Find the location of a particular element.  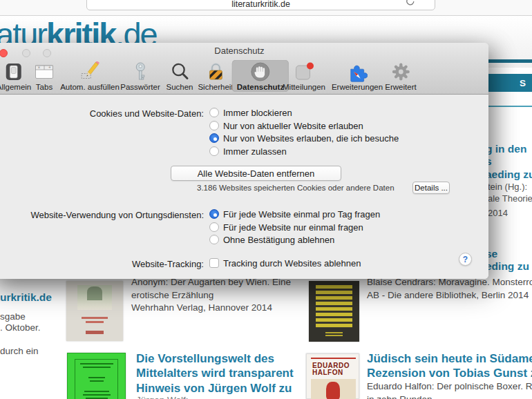

remove-website-data-button: Alle Website-Daten entfernen is located at coordinates (256, 173).